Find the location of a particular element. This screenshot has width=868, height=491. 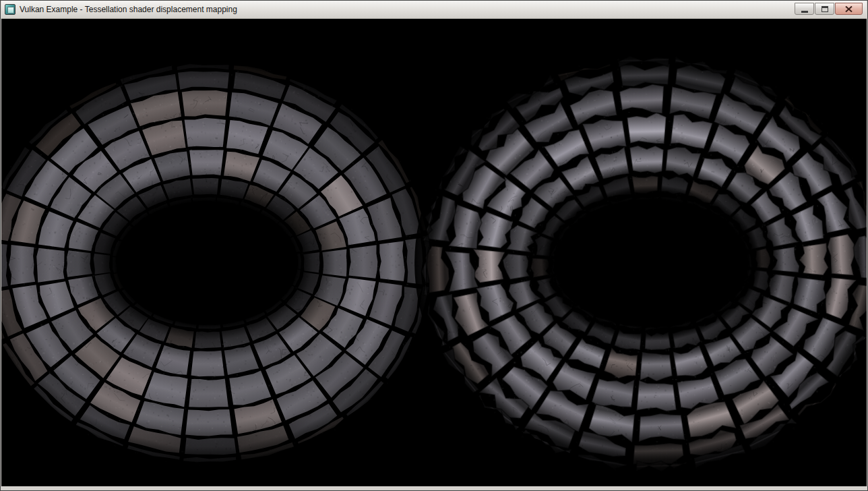

maximize-button is located at coordinates (825, 9).